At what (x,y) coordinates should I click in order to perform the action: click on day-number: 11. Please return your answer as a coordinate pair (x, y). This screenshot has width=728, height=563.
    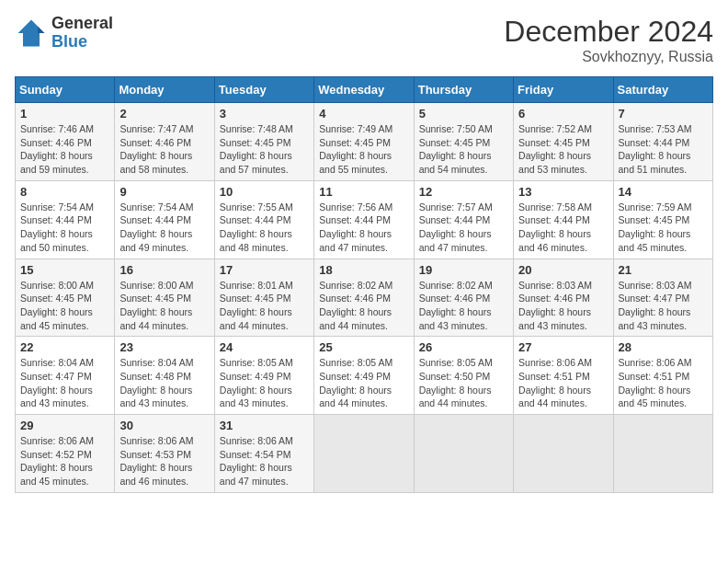
    Looking at the image, I should click on (364, 191).